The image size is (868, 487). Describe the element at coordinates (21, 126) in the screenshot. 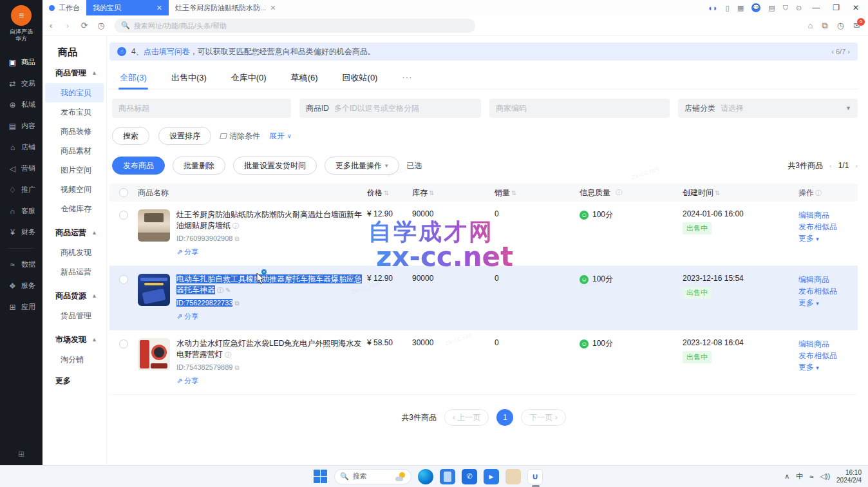

I see `sidebar-item-content: ▤内容` at that location.